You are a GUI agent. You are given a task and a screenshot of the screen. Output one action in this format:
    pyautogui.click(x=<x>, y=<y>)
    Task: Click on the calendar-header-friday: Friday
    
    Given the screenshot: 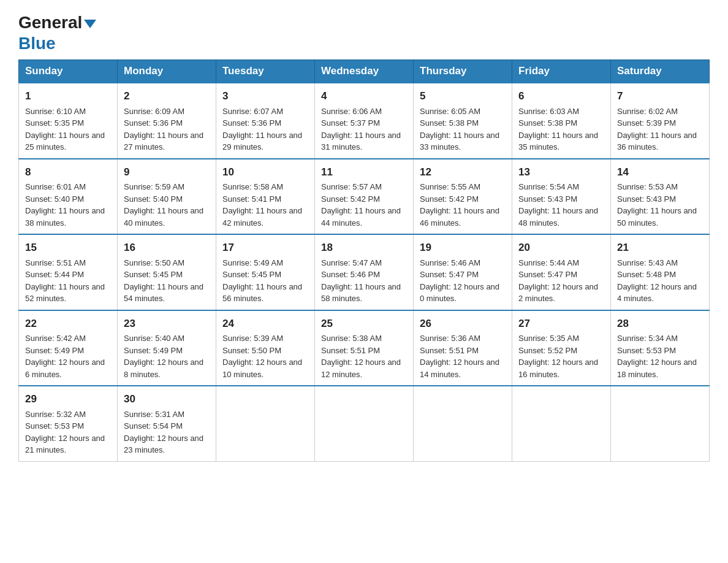 What is the action you would take?
    pyautogui.click(x=561, y=72)
    